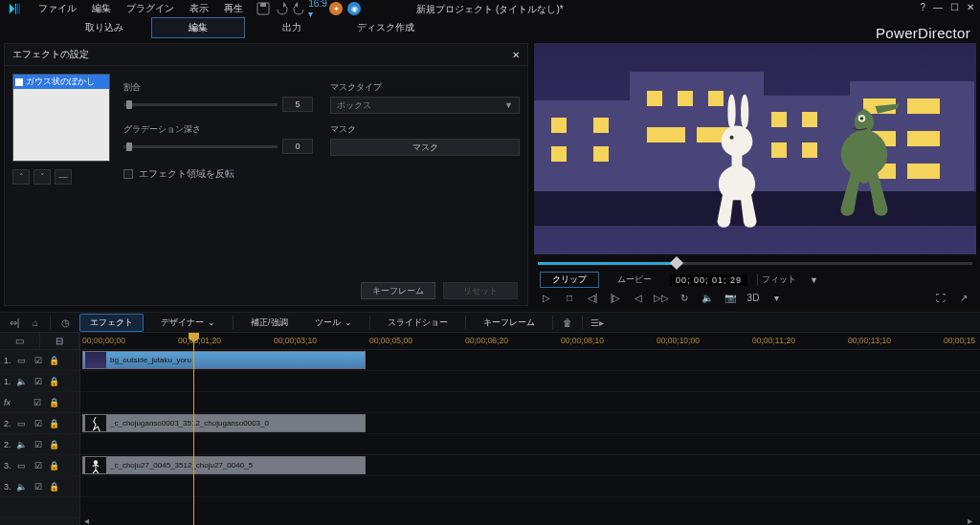 This screenshot has width=980, height=525. What do you see at coordinates (224, 423) in the screenshot?
I see `clip-char1: _c_chojuganso0003_3512_chojuganso0003_0` at bounding box center [224, 423].